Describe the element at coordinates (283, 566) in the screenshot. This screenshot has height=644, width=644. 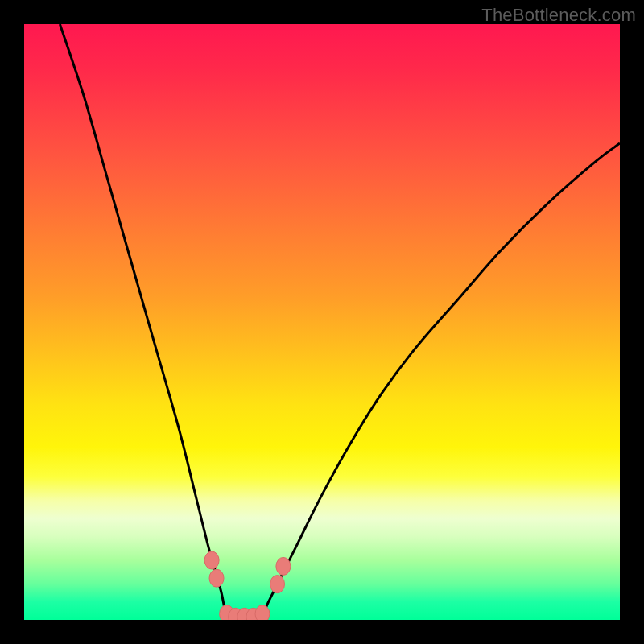
I see `marker-right-cluster-upper` at that location.